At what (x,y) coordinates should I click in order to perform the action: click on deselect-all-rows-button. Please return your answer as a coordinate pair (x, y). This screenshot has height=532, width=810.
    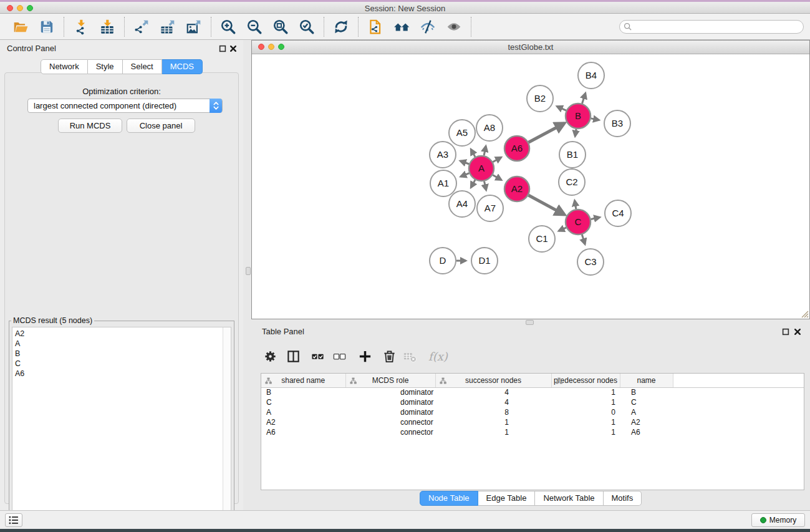
    Looking at the image, I should click on (339, 357).